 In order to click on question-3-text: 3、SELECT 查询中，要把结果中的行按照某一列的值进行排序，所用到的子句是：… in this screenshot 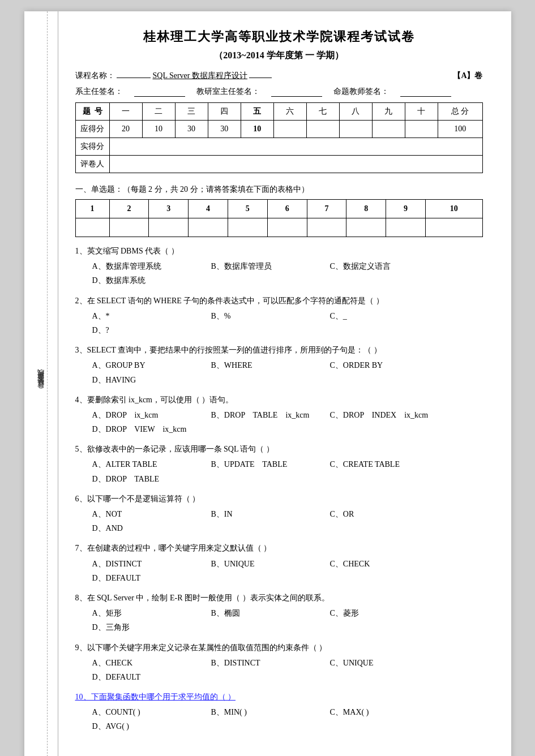, I will do `click(279, 350)`.